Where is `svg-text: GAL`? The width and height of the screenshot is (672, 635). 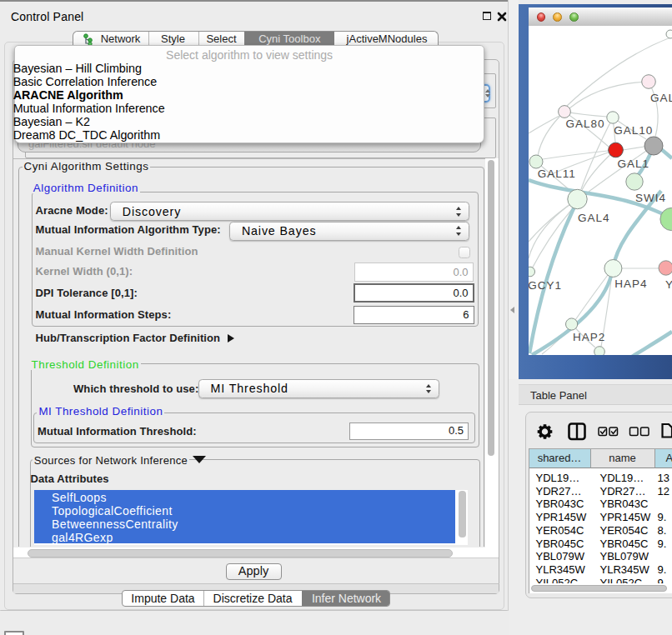
svg-text: GAL is located at coordinates (661, 98).